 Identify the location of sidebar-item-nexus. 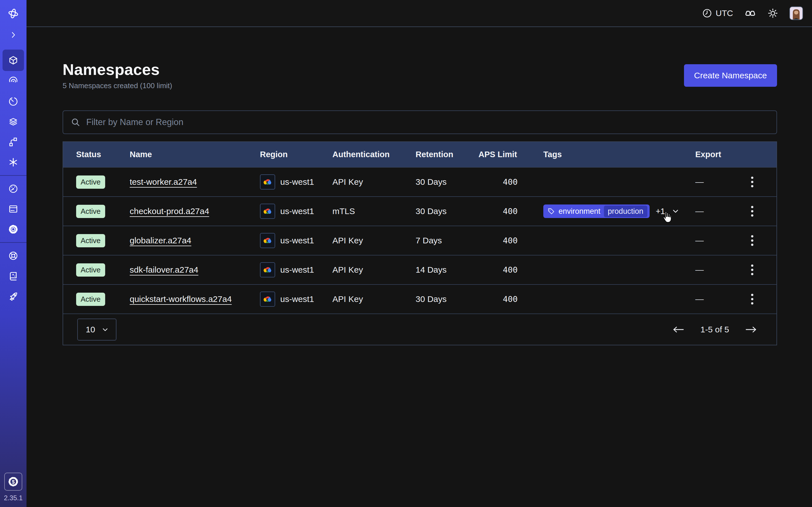
(13, 142).